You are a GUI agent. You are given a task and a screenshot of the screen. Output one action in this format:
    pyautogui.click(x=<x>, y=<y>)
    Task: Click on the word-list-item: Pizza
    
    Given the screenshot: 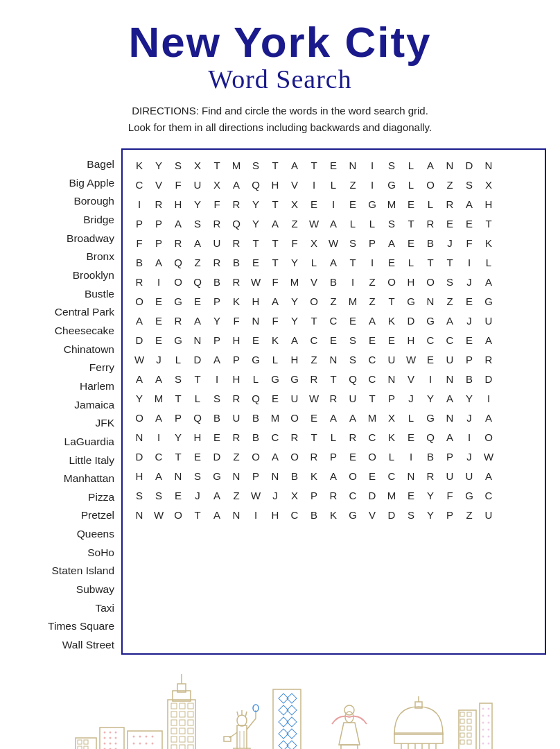 What is the action you would take?
    pyautogui.click(x=101, y=498)
    